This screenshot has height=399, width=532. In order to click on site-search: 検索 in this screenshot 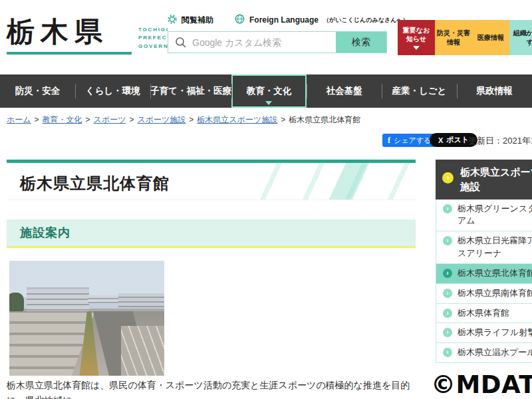, I will do `click(277, 43)`.